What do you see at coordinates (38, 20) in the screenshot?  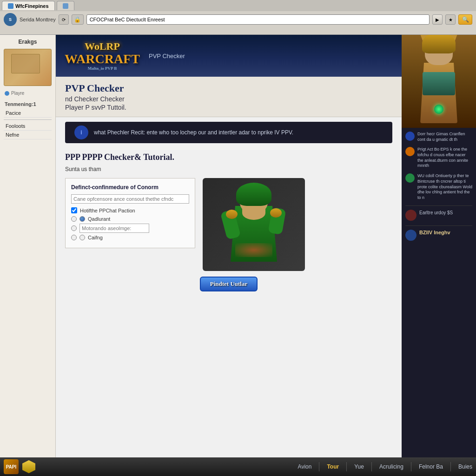 I see `site-title-display: Serida Monttrey` at bounding box center [38, 20].